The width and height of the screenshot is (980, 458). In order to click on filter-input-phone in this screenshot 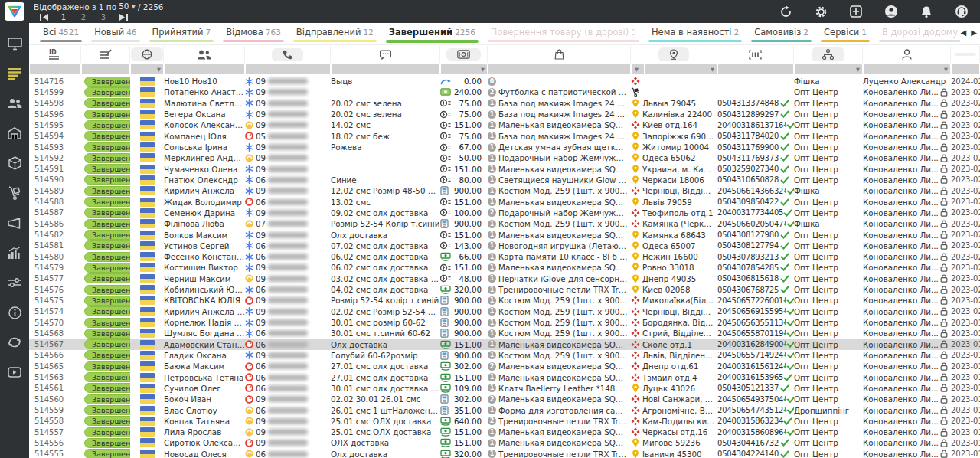, I will do `click(288, 69)`.